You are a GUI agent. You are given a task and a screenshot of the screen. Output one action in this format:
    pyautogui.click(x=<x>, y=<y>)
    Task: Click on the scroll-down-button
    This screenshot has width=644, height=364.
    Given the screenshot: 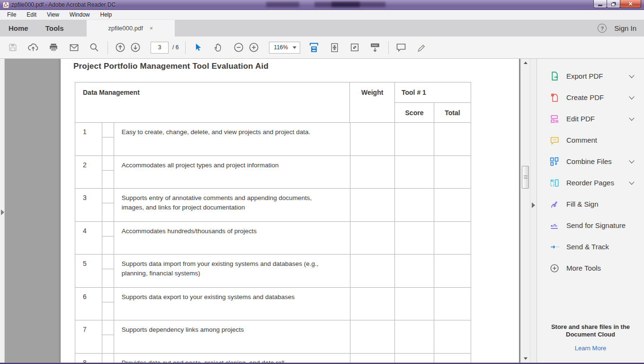 What is the action you would take?
    pyautogui.click(x=526, y=358)
    